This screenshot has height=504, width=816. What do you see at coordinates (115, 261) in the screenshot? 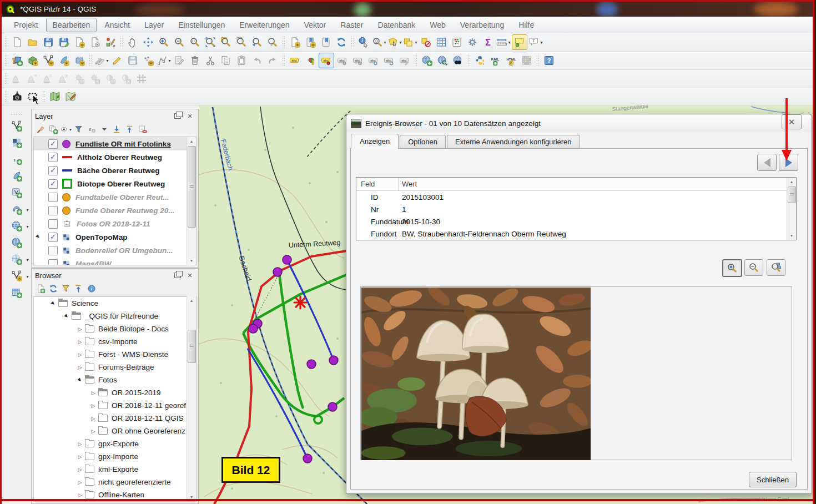
I see `layer-item: Maps4BW` at bounding box center [115, 261].